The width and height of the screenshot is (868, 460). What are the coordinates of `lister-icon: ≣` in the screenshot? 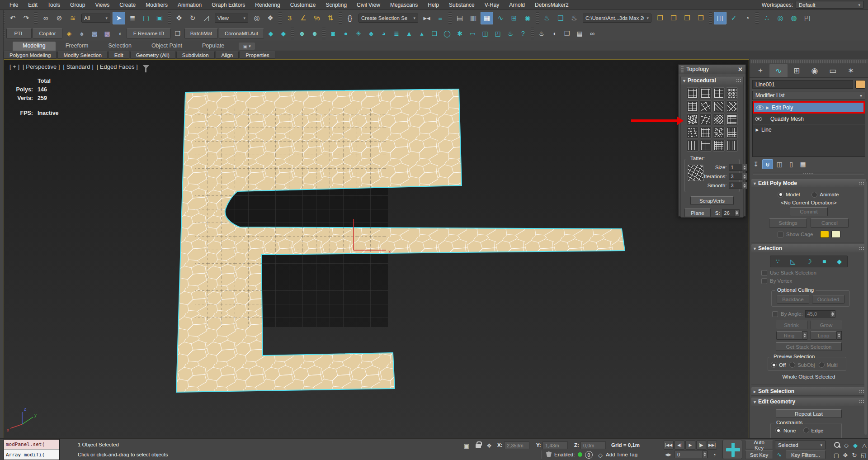 It's located at (396, 33).